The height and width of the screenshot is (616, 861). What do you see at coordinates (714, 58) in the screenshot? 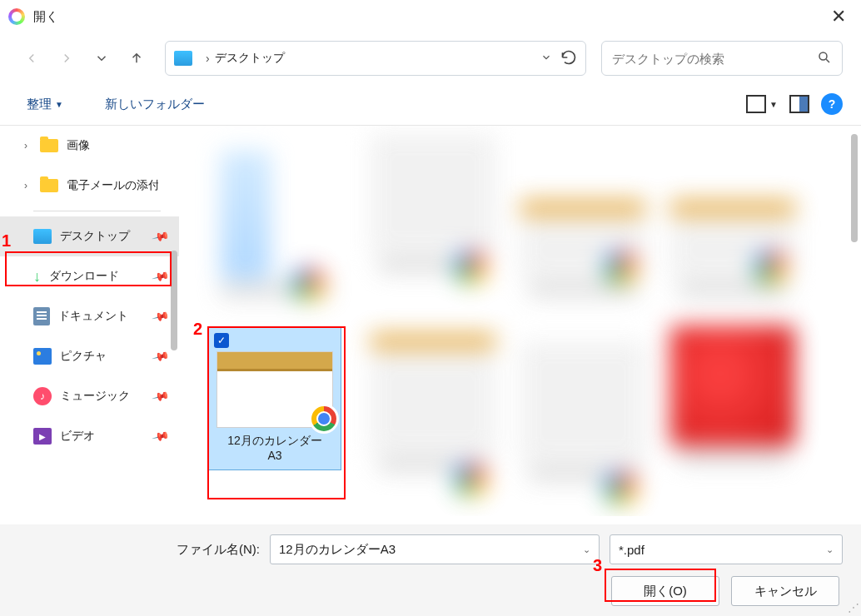
I see `search-input` at bounding box center [714, 58].